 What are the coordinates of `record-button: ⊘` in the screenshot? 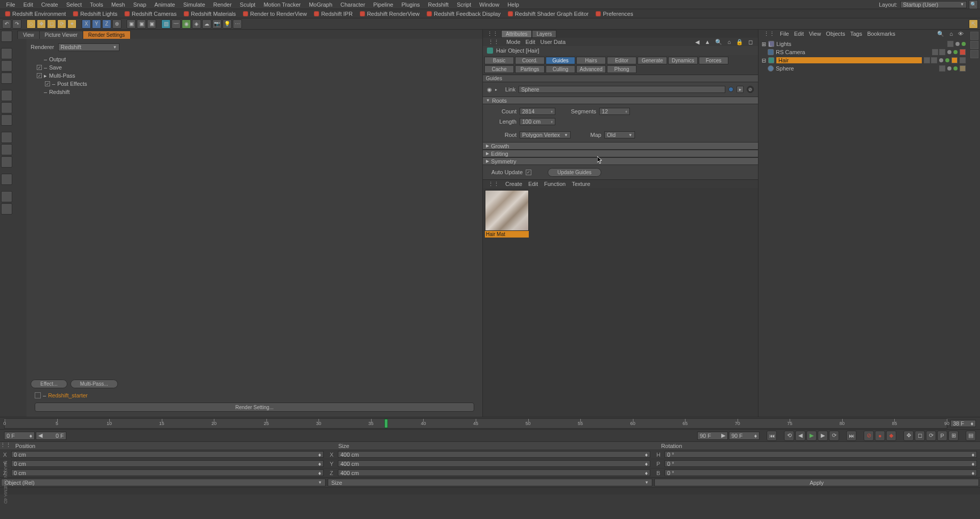 It's located at (869, 436).